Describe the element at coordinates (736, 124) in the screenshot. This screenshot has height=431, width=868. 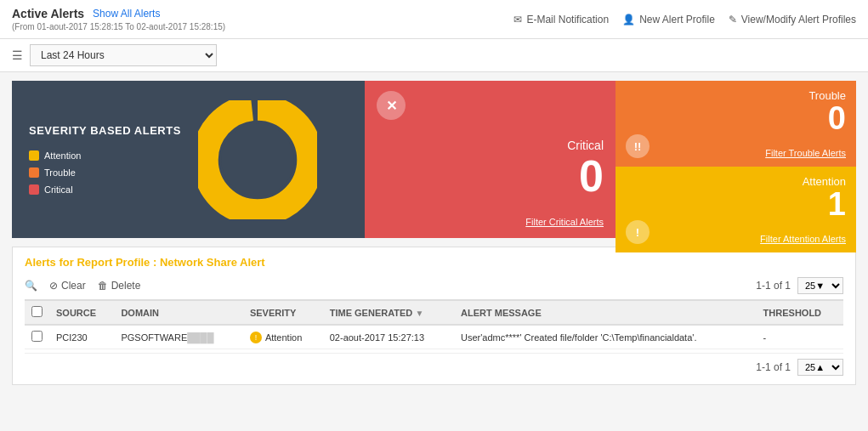
I see `trouble-panel: Trouble 0 !! Filter Trouble Alerts` at that location.